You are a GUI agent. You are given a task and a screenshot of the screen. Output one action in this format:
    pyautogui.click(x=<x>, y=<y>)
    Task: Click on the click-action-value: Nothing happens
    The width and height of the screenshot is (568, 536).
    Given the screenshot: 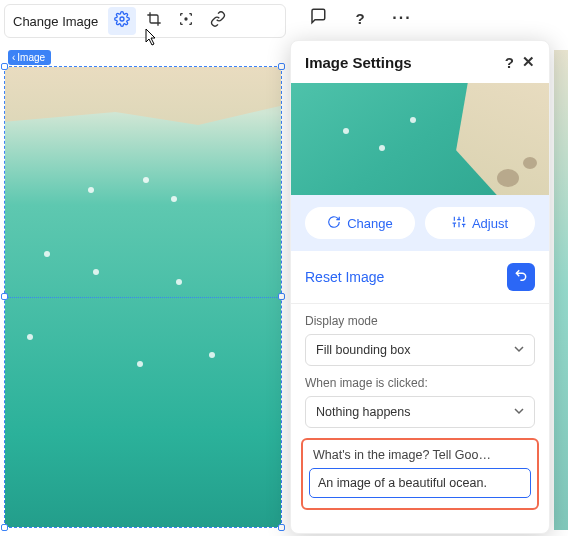 What is the action you would take?
    pyautogui.click(x=364, y=412)
    